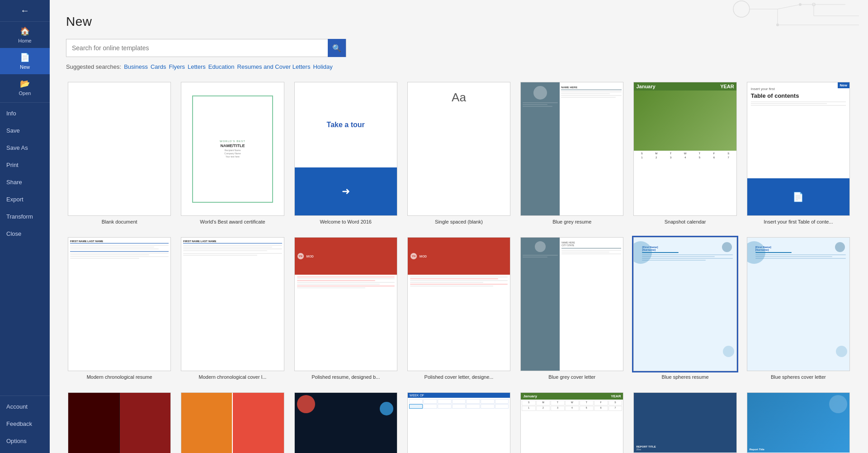 The height and width of the screenshot is (453, 868). What do you see at coordinates (119, 154) in the screenshot?
I see `template-blank: Blank document` at bounding box center [119, 154].